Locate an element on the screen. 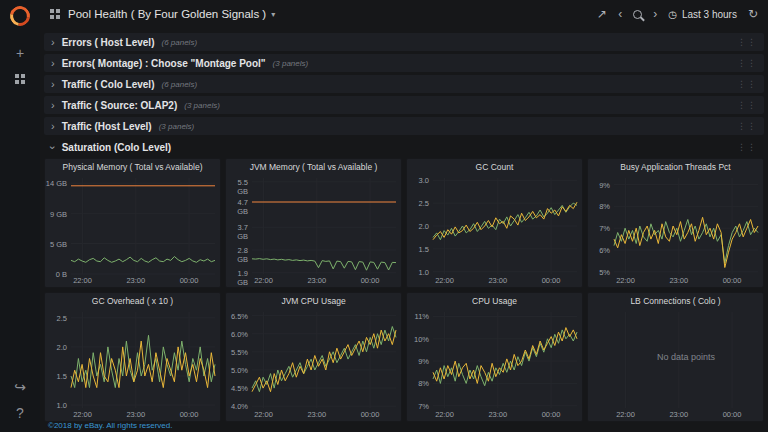 The width and height of the screenshot is (768, 432). panel-jvm-cpu-usage: JVM CPU Usage 6.5%6.0%5.5%5.0%4.5%4.0%22… is located at coordinates (314, 357).